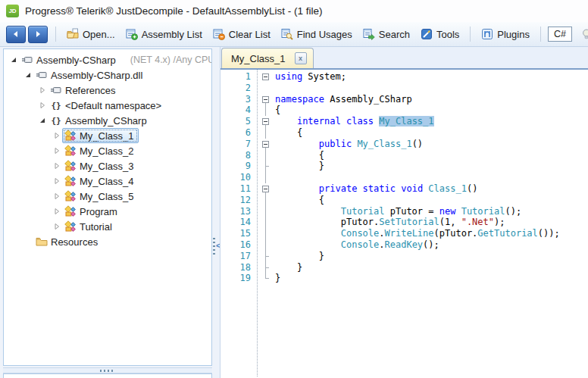  What do you see at coordinates (164, 34) in the screenshot?
I see `toolbar-button-assembly-list: Assembly List` at bounding box center [164, 34].